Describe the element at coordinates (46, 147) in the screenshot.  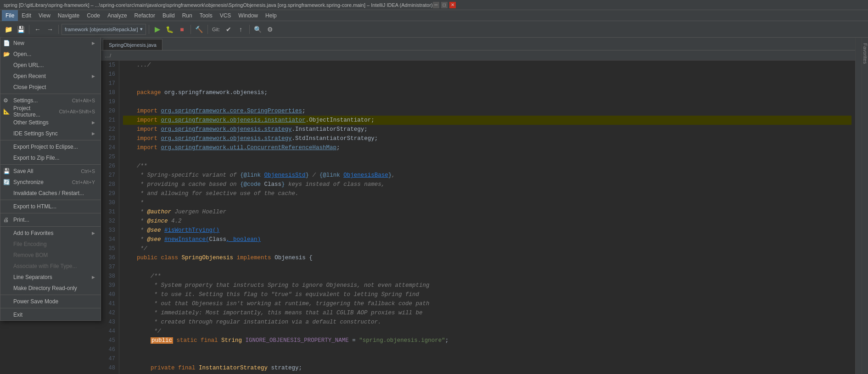
I see `menu-export-eclipse-label: Export Project to Eclipse...` at that location.